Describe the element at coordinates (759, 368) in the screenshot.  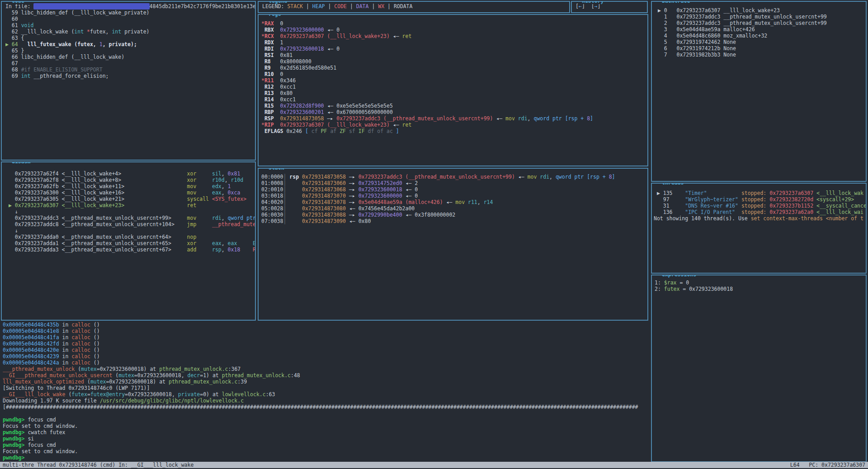
I see `expressions-panel: expressions 1: $rax = 02: futex = 0x7293…` at that location.